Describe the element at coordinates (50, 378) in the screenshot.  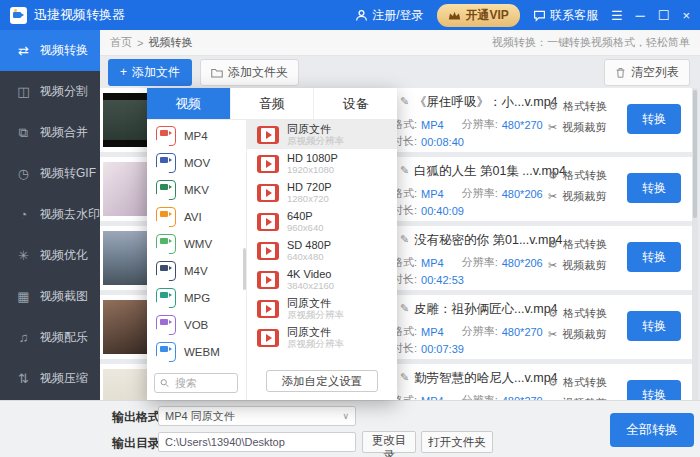
I see `sidebar-item-video-compress: ⇅ 视频压缩` at that location.